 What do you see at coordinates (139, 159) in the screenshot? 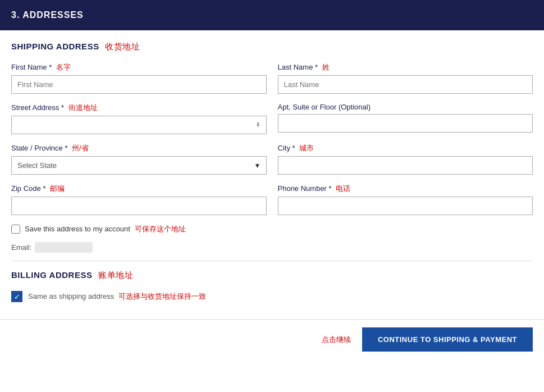
I see `state-group: State / Province * 州/省 Select State Alab…` at bounding box center [139, 159].